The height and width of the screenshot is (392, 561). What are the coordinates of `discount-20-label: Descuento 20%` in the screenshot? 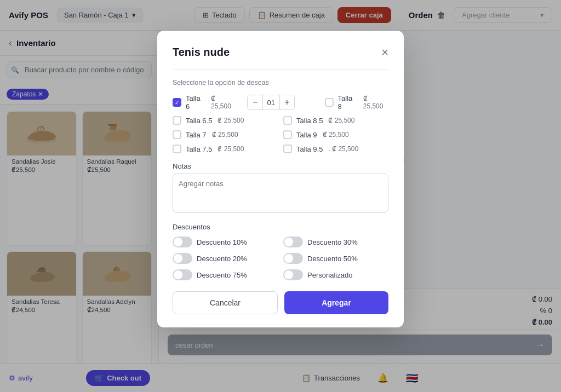 It's located at (222, 258).